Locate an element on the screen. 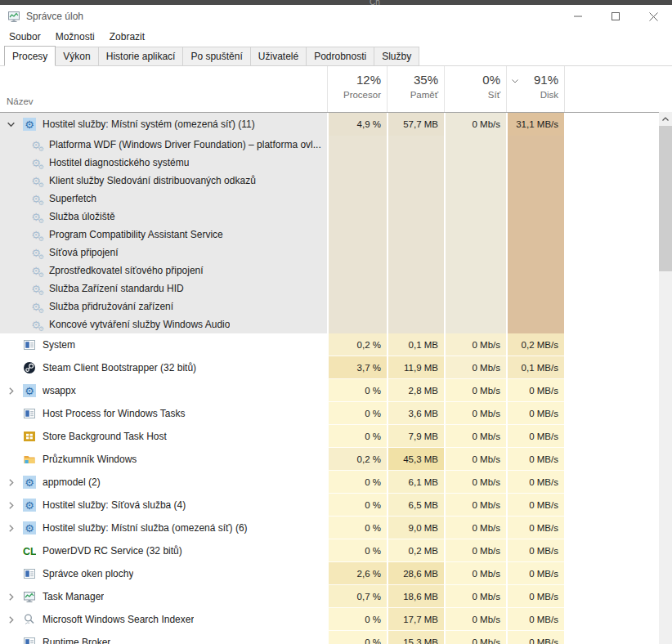  collapse-chevron-icon is located at coordinates (15, 124).